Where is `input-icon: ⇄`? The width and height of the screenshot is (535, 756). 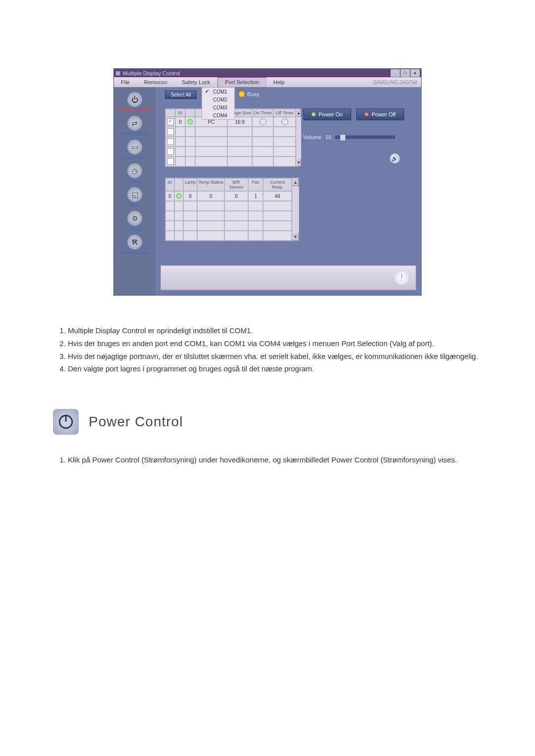 input-icon: ⇄ is located at coordinates (135, 123).